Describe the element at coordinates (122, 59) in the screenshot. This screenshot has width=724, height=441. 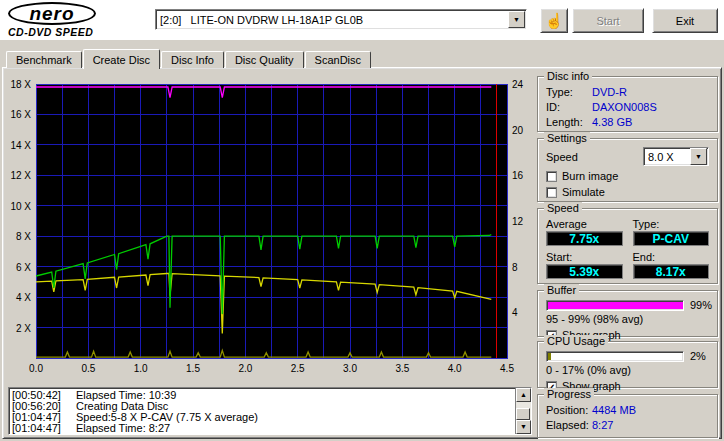
I see `tab-create-disc: Create Disc` at that location.